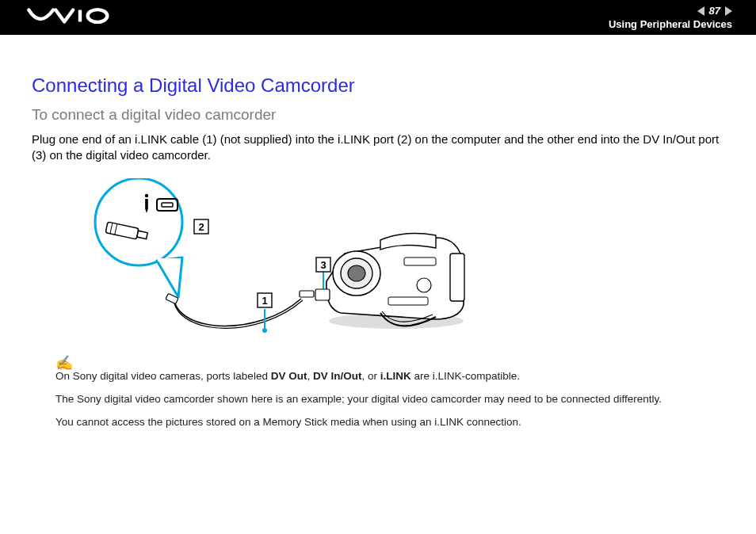 The width and height of the screenshot is (756, 534). Describe the element at coordinates (265, 301) in the screenshot. I see `callout-1: 1` at that location.